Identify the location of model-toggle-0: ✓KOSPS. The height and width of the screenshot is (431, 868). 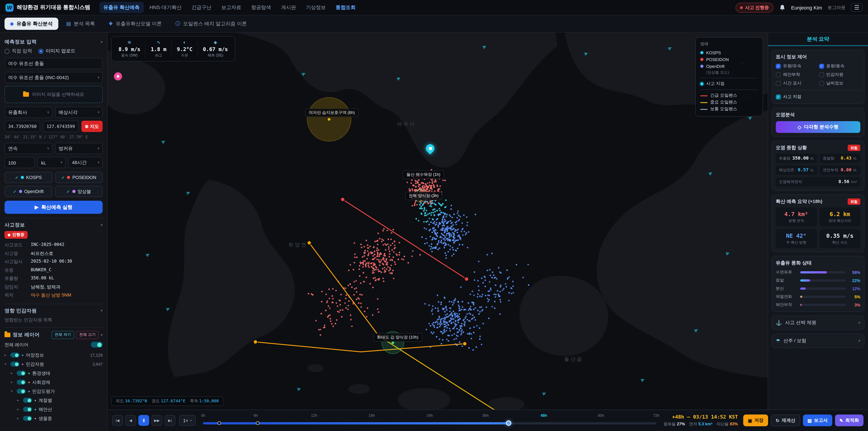
(28, 177).